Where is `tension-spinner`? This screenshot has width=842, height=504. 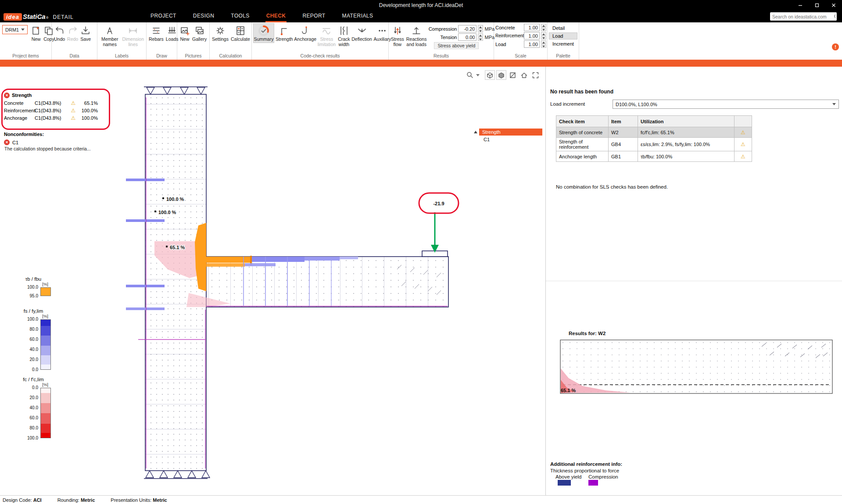
tension-spinner is located at coordinates (480, 37).